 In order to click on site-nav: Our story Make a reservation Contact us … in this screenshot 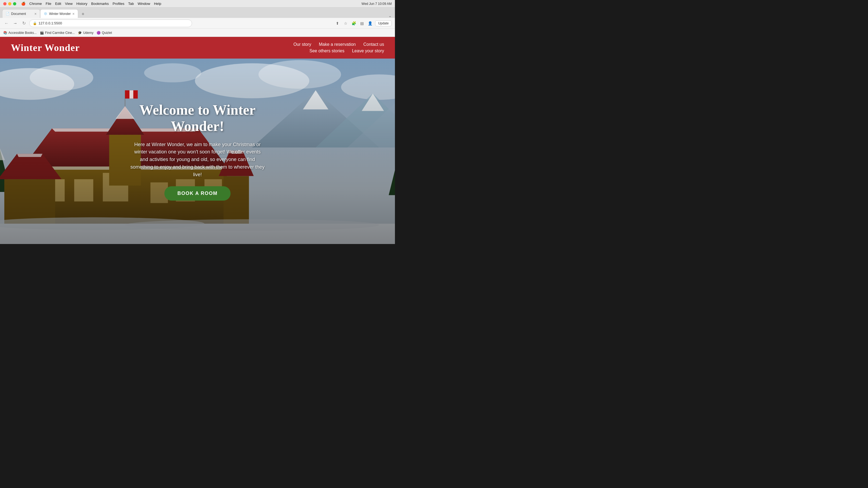, I will do `click(339, 48)`.